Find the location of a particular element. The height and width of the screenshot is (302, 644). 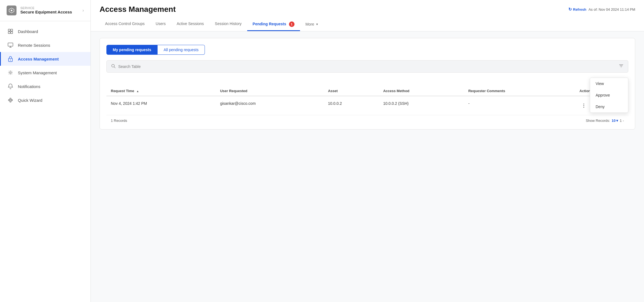

access-management-icon is located at coordinates (10, 59).